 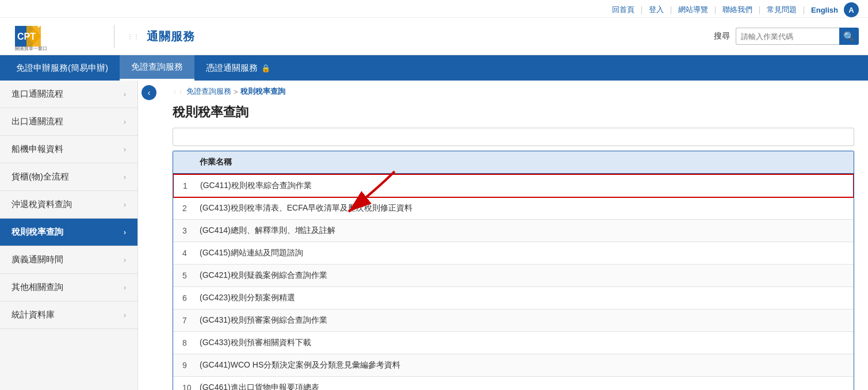 I want to click on sidebar-item-clearance-time: 廣義通關時間 ›, so click(x=69, y=260).